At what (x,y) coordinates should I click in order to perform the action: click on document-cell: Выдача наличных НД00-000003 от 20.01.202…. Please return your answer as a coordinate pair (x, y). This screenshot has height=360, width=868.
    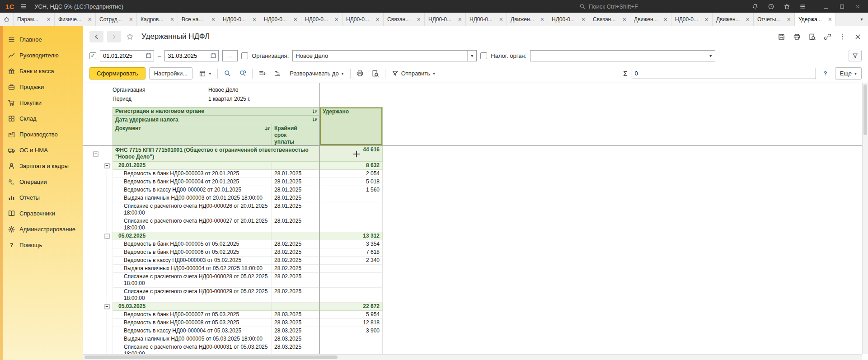
    Looking at the image, I should click on (192, 198).